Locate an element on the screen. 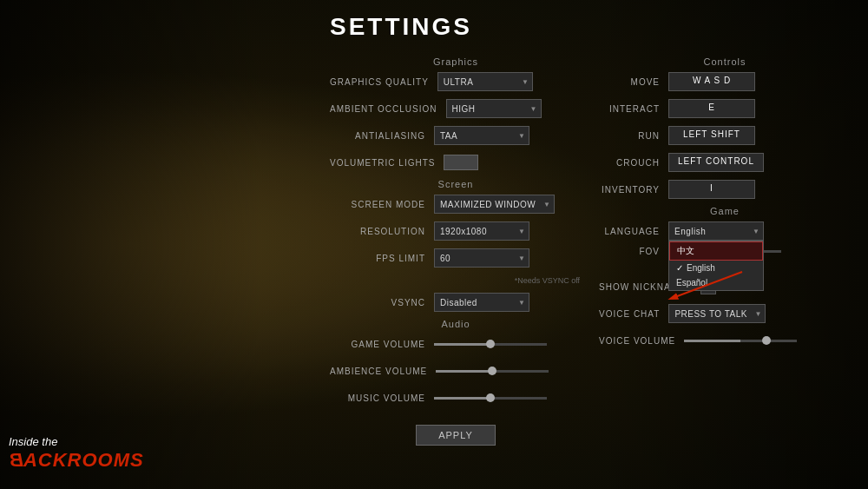  chinese-option-text: 中文 is located at coordinates (686, 251).